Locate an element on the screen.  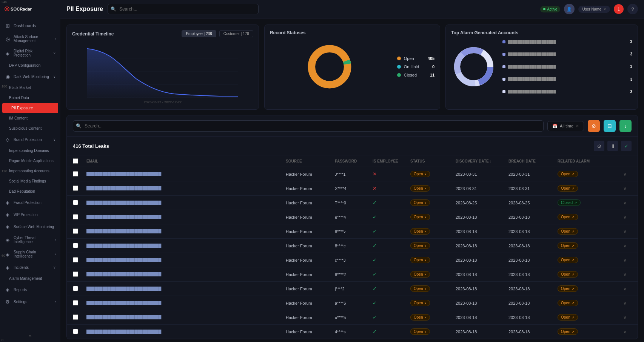
time-filter: 📅 All time ✕ is located at coordinates (565, 126).